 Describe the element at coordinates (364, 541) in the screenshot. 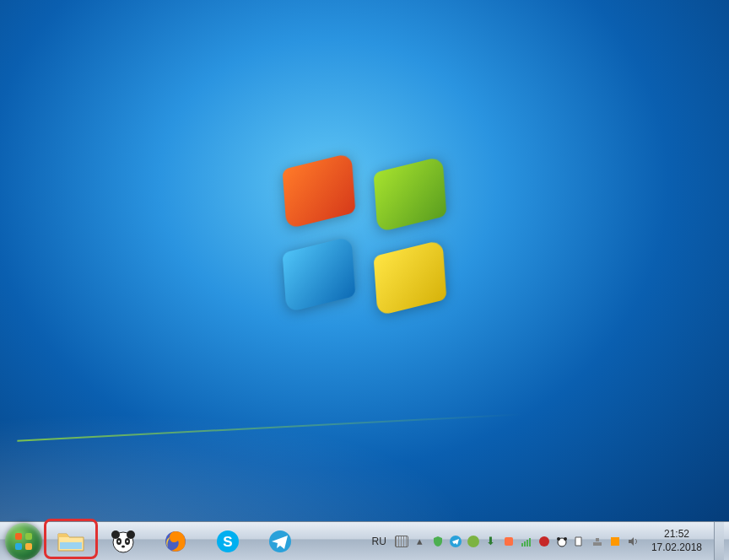

I see `taskbar: S RU ▴ ⬇ 21:52` at that location.